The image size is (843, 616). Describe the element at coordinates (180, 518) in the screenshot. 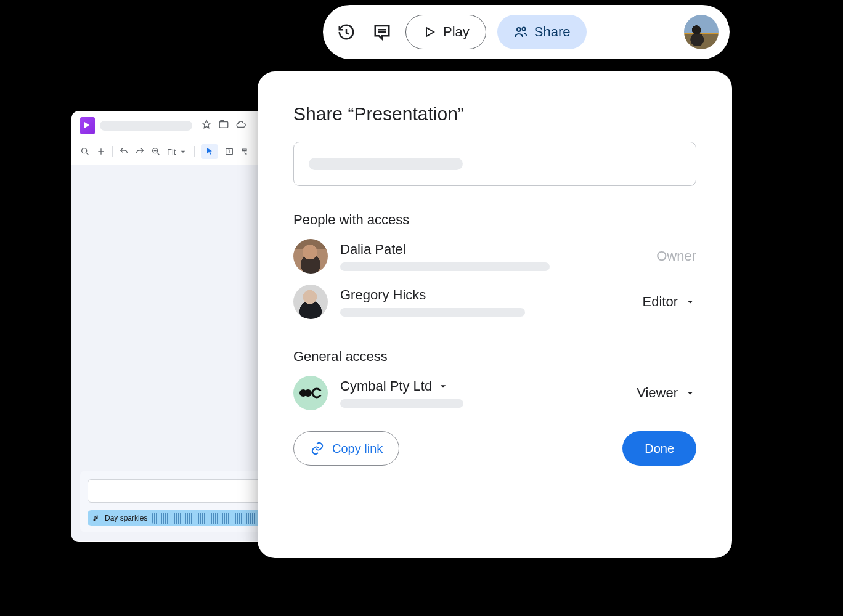

I see `audio-clip: Day sparkles` at that location.